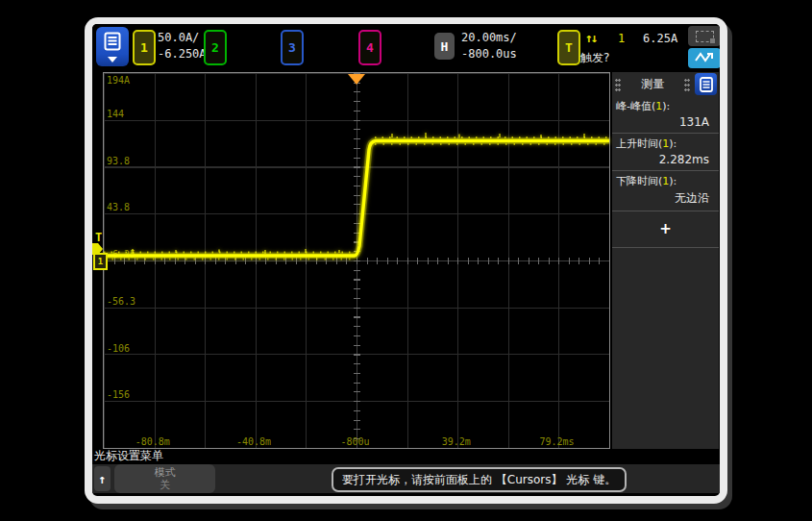 The width and height of the screenshot is (812, 521). Describe the element at coordinates (621, 38) in the screenshot. I see `trigger-source: 1` at that location.